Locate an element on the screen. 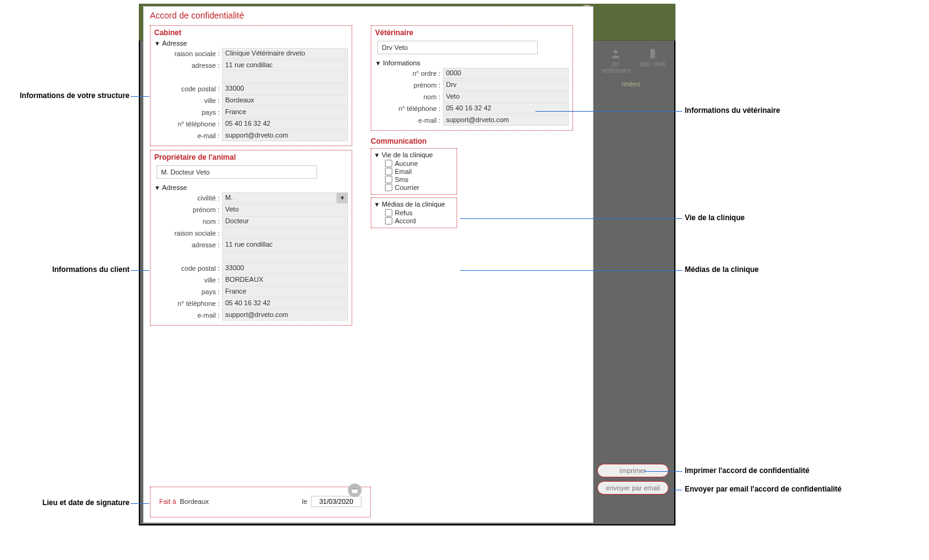  owner-adresse-label: adresse : is located at coordinates (188, 245).